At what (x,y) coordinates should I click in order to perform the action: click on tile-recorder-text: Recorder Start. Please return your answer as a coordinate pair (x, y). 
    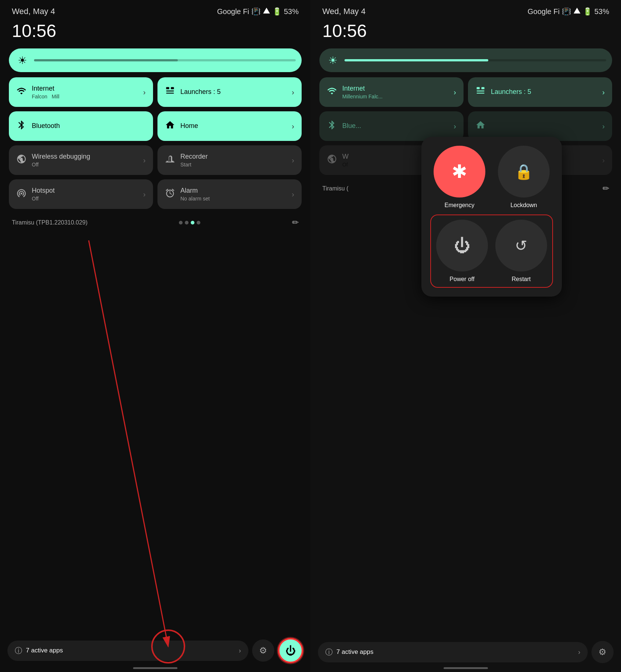
    Looking at the image, I should click on (234, 160).